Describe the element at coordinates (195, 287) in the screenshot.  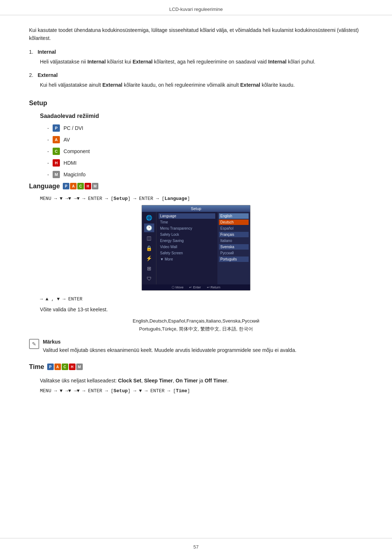
I see `bottom-enter: ↵ Enter` at that location.